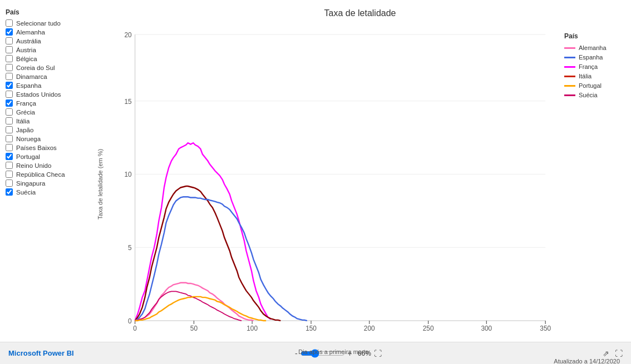 The image size is (631, 364). Describe the element at coordinates (50, 86) in the screenshot. I see `checkbox-item: Espanha` at that location.